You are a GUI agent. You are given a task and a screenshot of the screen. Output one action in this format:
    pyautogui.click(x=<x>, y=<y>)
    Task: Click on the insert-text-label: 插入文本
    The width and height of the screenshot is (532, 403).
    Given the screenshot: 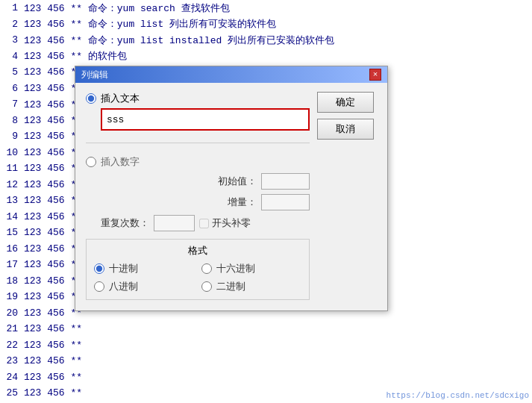 What is the action you would take?
    pyautogui.click(x=120, y=99)
    